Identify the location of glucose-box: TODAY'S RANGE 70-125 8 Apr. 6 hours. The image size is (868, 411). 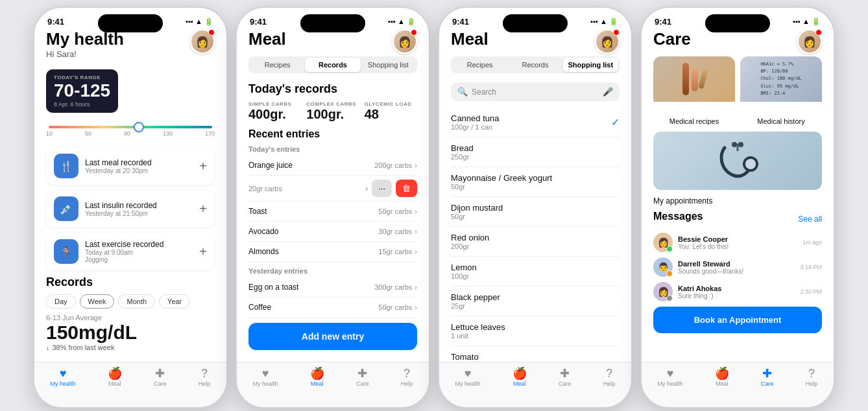
(82, 91).